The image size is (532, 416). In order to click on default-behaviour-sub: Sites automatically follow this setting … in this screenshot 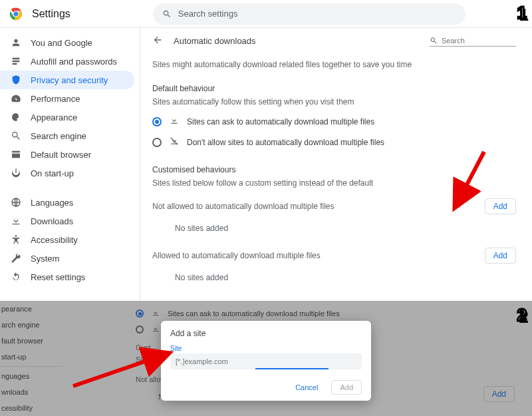, I will do `click(334, 102)`.